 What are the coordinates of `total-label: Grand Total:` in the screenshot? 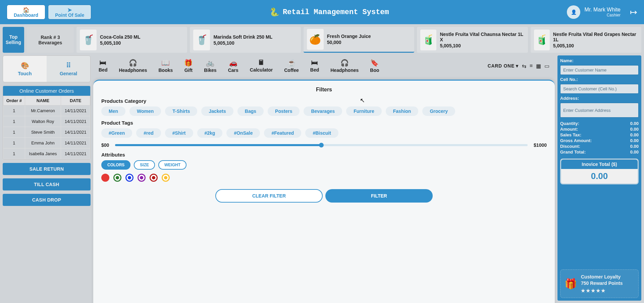 It's located at (573, 152).